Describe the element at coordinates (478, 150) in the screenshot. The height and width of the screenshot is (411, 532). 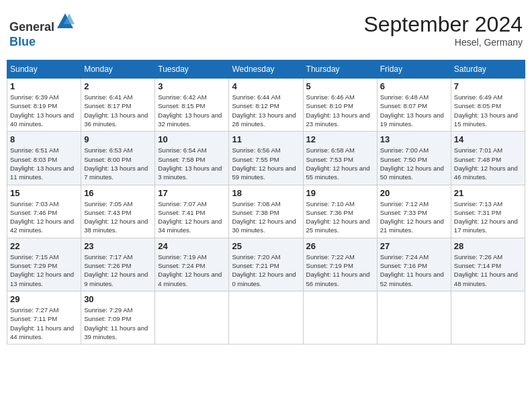
I see `sunrise-text: Sunrise: 7:01 AM` at that location.